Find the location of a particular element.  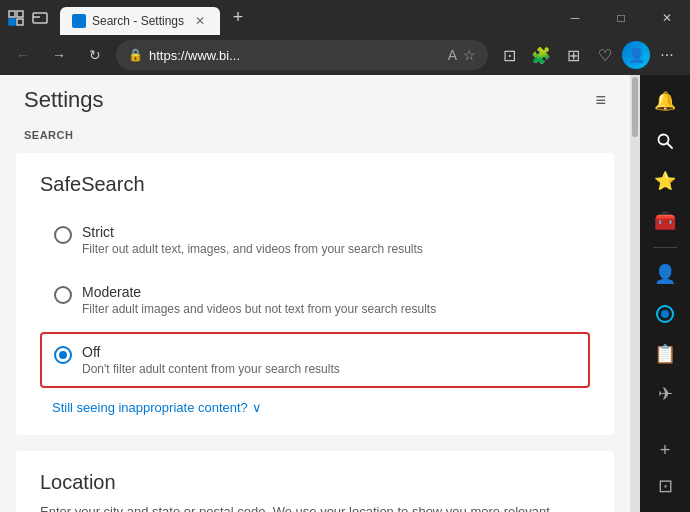

split-screen-icon: ⊞ is located at coordinates (573, 55).